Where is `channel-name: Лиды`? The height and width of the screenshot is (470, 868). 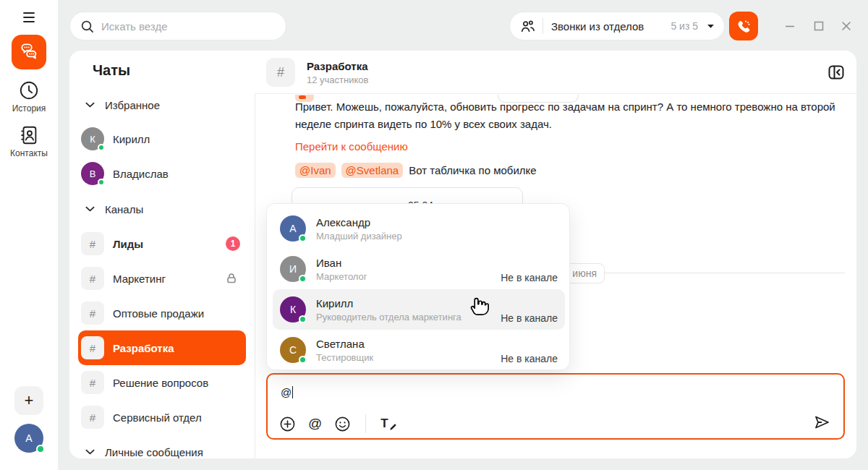 channel-name: Лиды is located at coordinates (128, 244).